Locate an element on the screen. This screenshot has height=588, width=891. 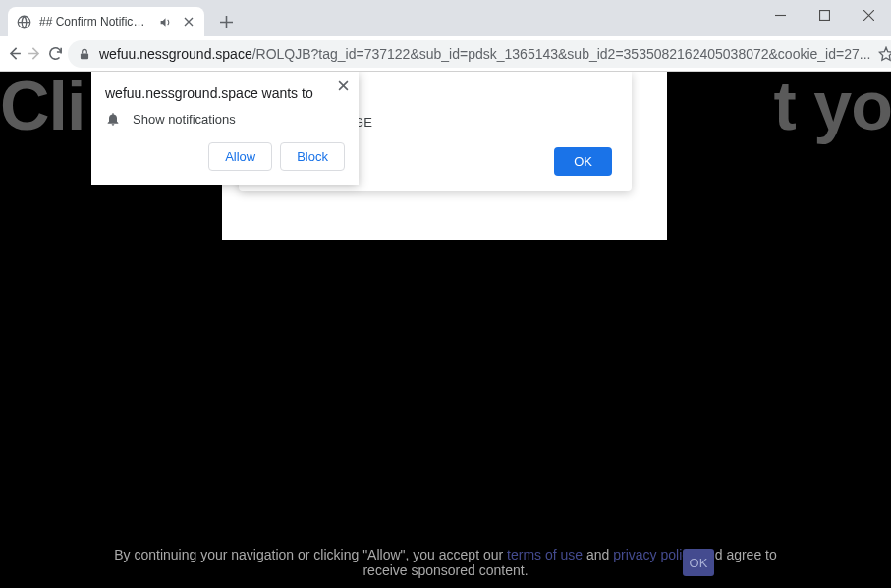
notification-permission-prompt: wefuu.nessground.space wants to Show not… is located at coordinates (225, 128).